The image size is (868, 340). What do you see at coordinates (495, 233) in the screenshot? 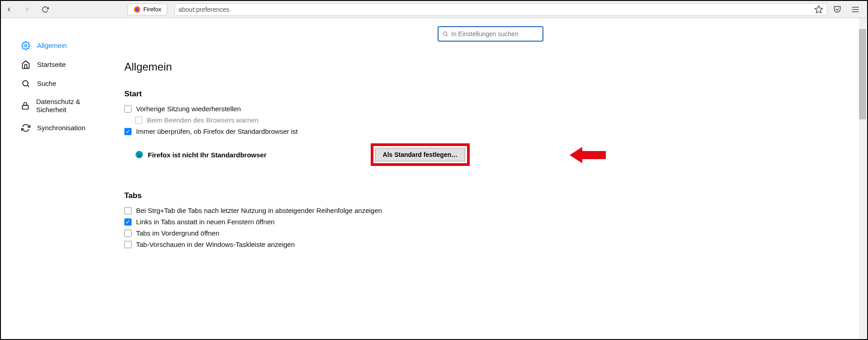
I see `checkbox-row-foreground: Tabs im Vordergrund öffnen` at bounding box center [495, 233].